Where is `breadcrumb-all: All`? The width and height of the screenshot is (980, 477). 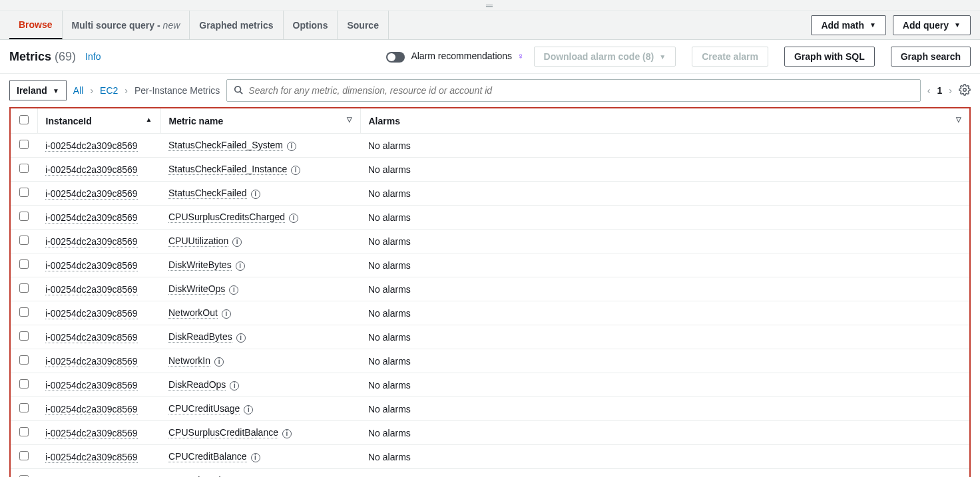
breadcrumb-all: All is located at coordinates (79, 90).